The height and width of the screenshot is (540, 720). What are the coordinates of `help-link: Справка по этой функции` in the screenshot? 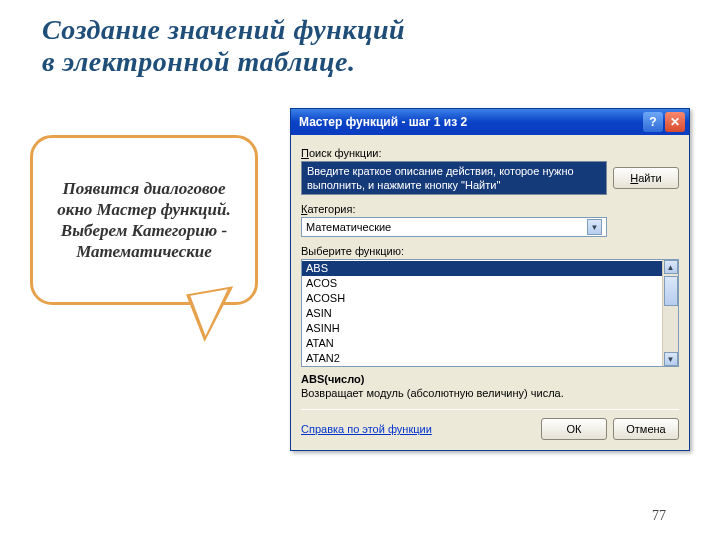 It's located at (418, 429).